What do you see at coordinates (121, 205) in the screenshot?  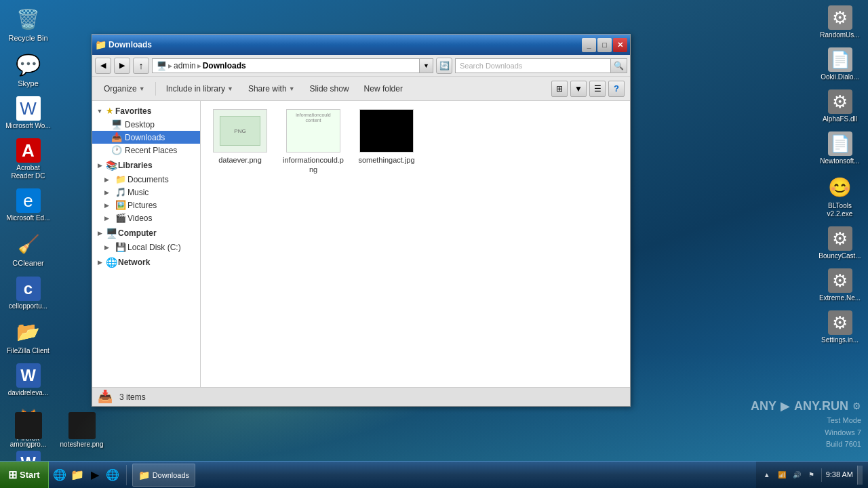 I see `pictures-expand-icon: 🖼️` at bounding box center [121, 205].